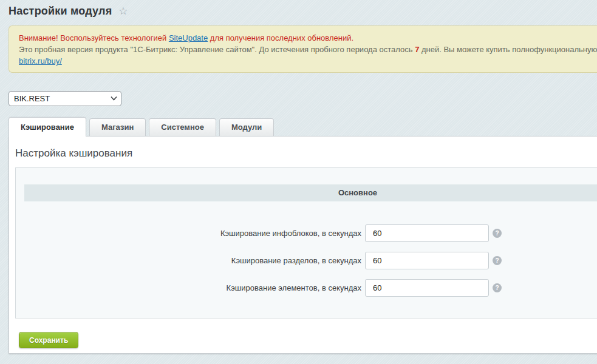  What do you see at coordinates (281, 38) in the screenshot?
I see `update-warning-text-end: для получения последних обновлений.` at bounding box center [281, 38].